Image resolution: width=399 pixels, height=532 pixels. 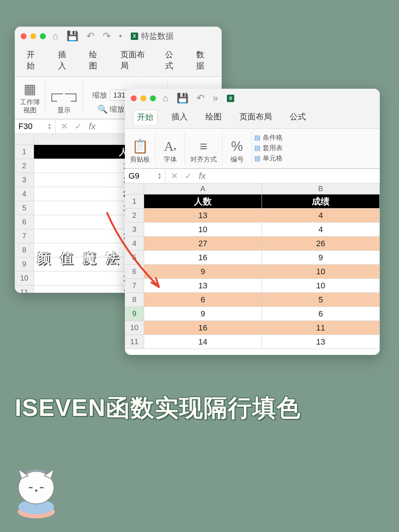 I want to click on cell: 27, so click(x=203, y=244).